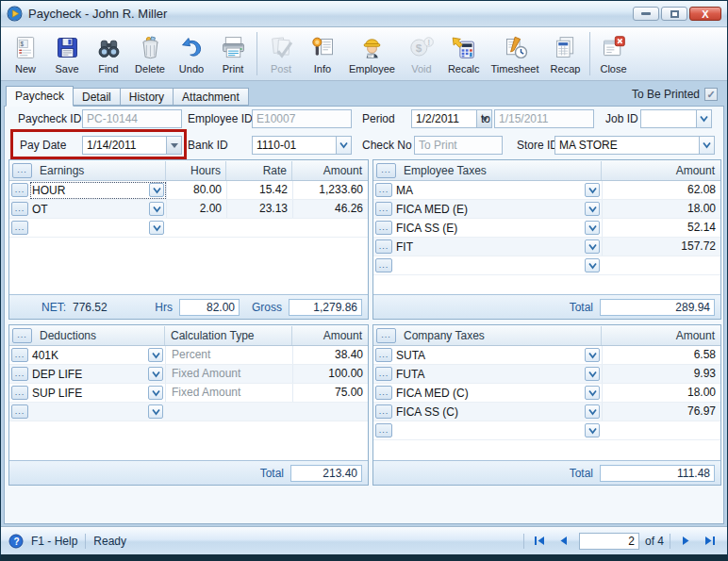 The height and width of the screenshot is (561, 728). What do you see at coordinates (132, 145) in the screenshot?
I see `pay-date-combo: 1/14/2011` at bounding box center [132, 145].